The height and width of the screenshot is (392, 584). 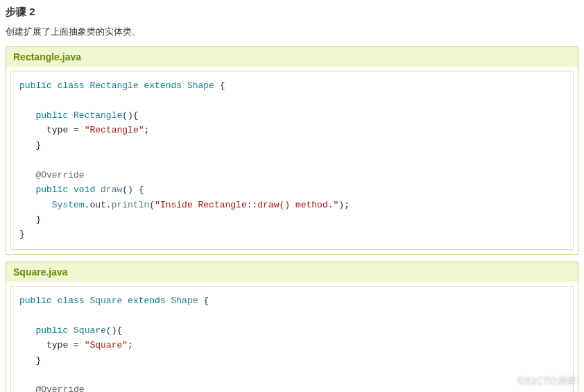 I want to click on step-description: 创建扩展了上面抽象类的实体类。, so click(x=292, y=32).